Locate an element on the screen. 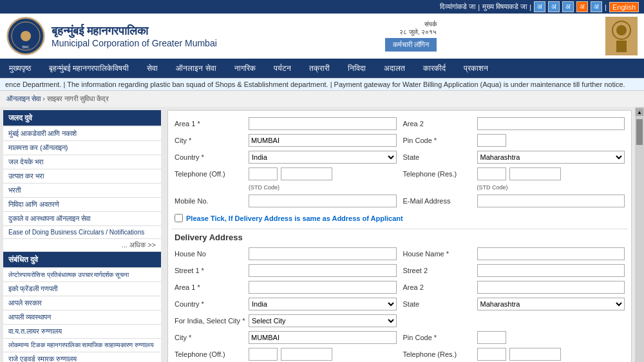 The height and width of the screenshot is (362, 644). house-no-row: House No is located at coordinates (286, 254).